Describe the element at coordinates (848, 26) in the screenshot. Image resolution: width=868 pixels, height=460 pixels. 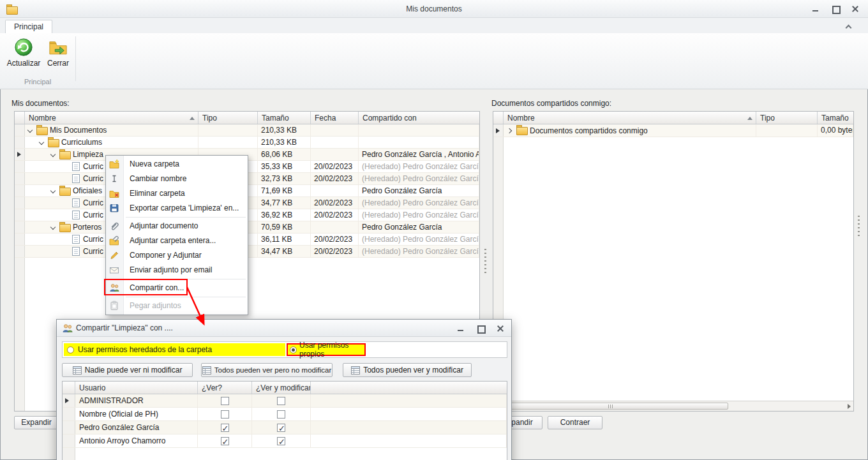
I see `ribbon-collapse-icon` at that location.